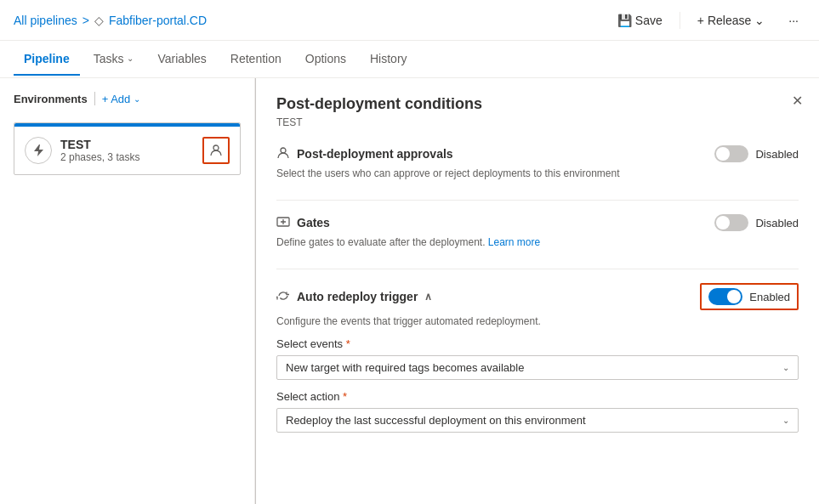 This screenshot has height=504, width=819. I want to click on approvals-header: Post-deployment approvals Disabled, so click(537, 154).